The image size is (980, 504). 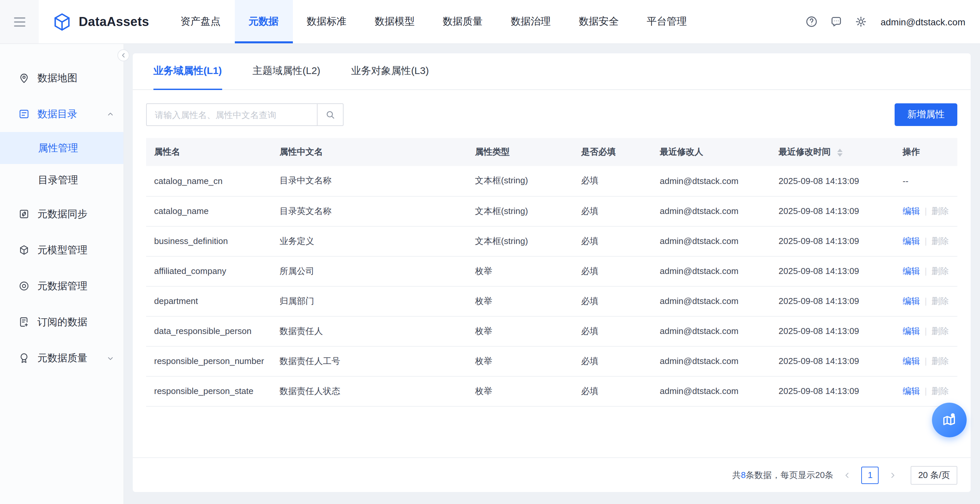 I want to click on sidebar-item-attribute-management: 属性管理, so click(x=62, y=148).